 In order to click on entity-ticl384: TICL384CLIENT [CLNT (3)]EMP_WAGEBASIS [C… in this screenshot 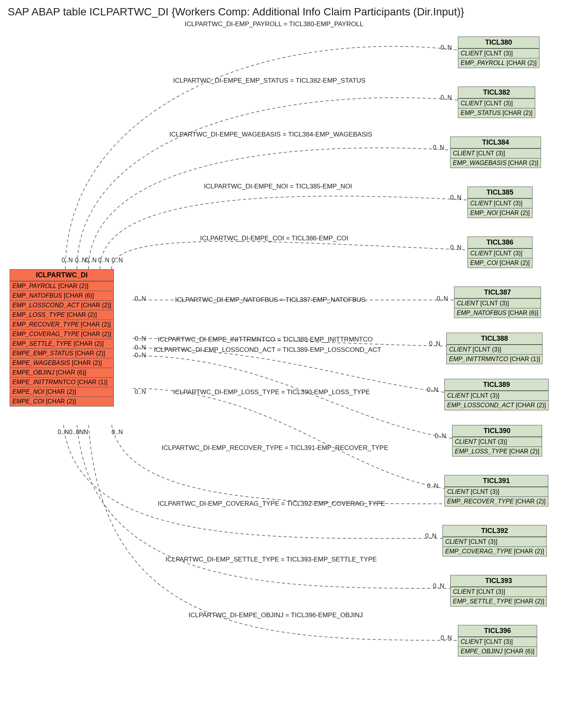, I will do `click(496, 152)`.